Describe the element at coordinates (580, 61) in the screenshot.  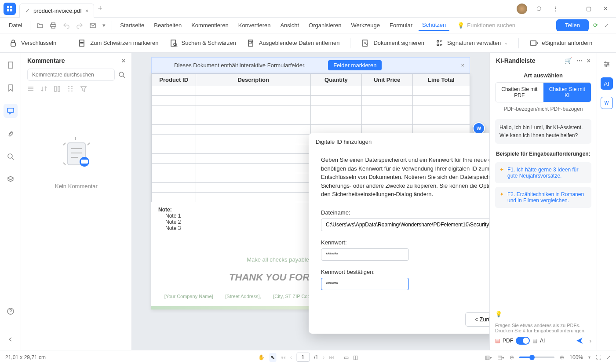
I see `more-icon: ⋯` at that location.